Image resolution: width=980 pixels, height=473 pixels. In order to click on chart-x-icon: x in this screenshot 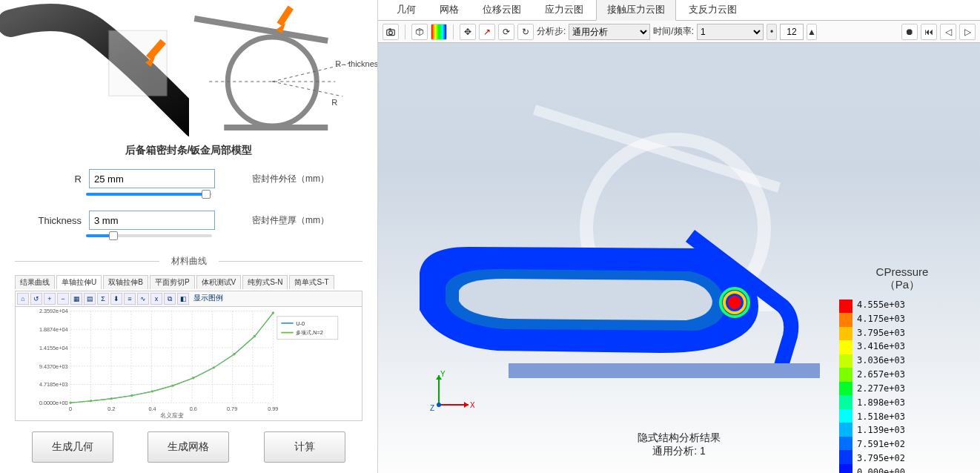, I will do `click(156, 299)`.